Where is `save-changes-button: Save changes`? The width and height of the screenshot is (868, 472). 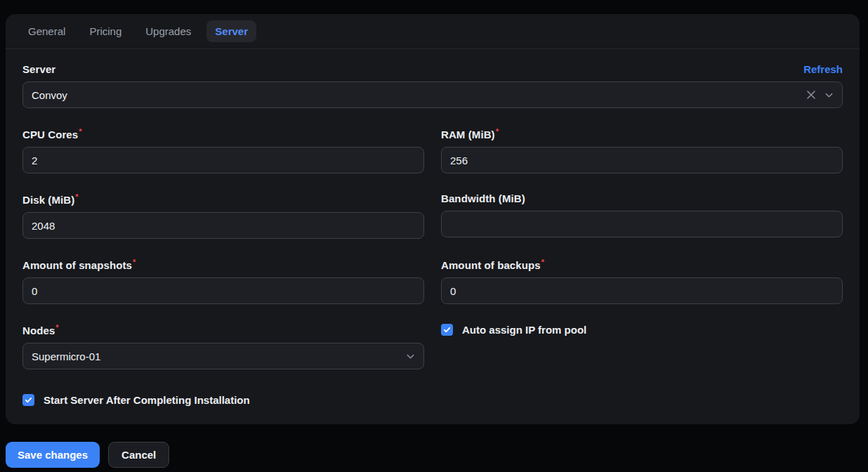 save-changes-button: Save changes is located at coordinates (53, 455).